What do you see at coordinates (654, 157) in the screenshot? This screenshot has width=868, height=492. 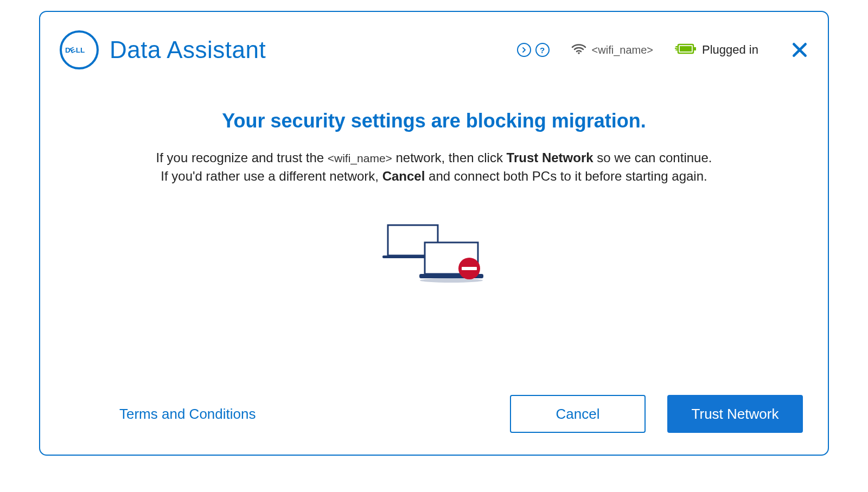 I see `desc-part: so we can continue.` at bounding box center [654, 157].